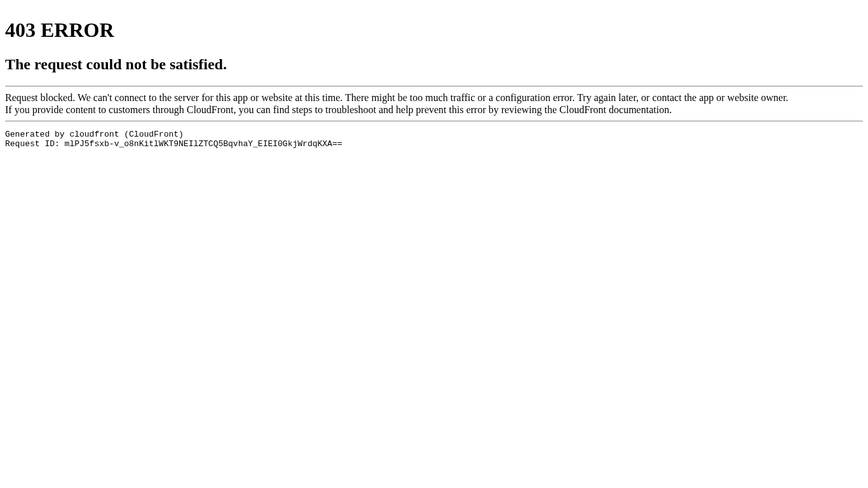 The height and width of the screenshot is (488, 868). I want to click on request-id-line: Request ID: mlPJ5fsxb-v_o8nKitlWKT9NEIlZ…, so click(174, 144).